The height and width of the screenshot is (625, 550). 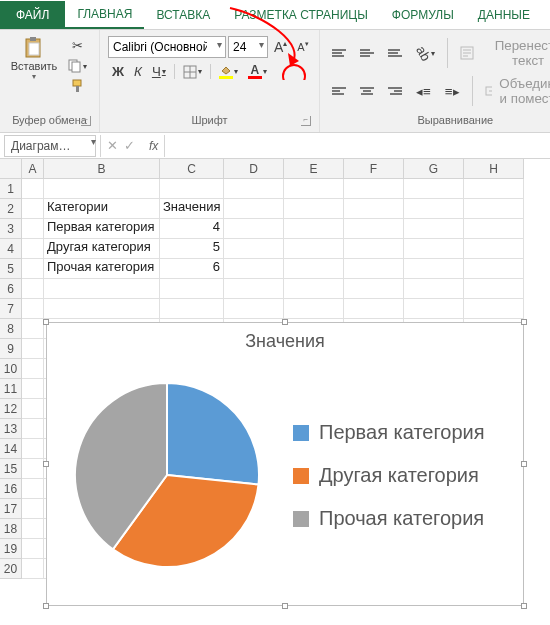 I want to click on tab-home: ГЛАВНАЯ, so click(x=104, y=15).